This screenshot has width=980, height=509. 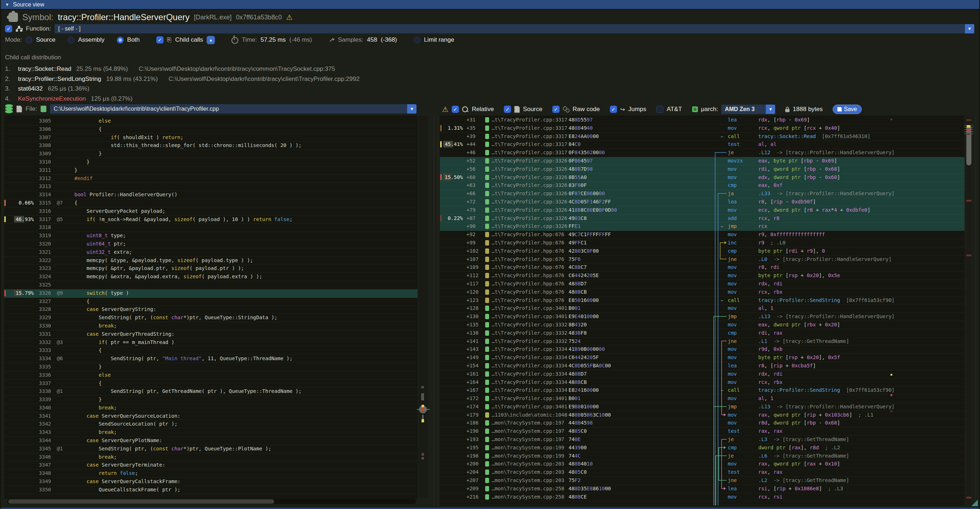 What do you see at coordinates (702, 137) in the screenshot?
I see `asm-row: +39…t\TracyProfiler.cpp:3317E824AA0000←c…` at bounding box center [702, 137].